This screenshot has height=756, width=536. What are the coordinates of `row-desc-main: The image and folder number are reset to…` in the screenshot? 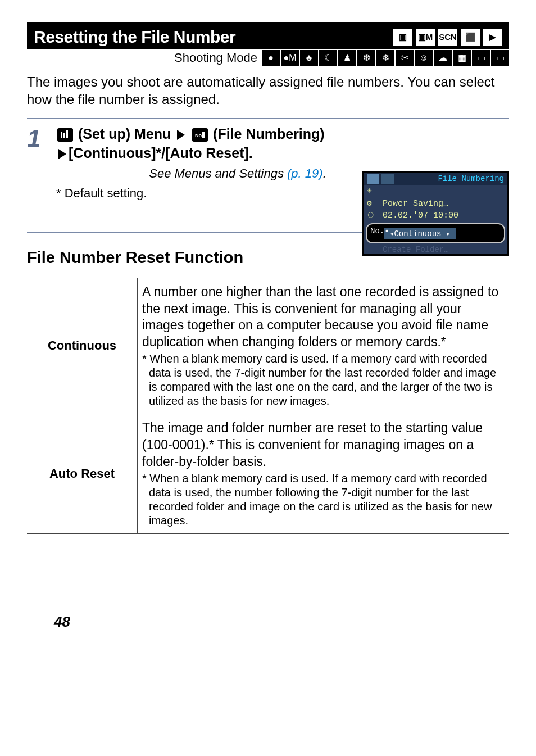 It's located at (324, 445).